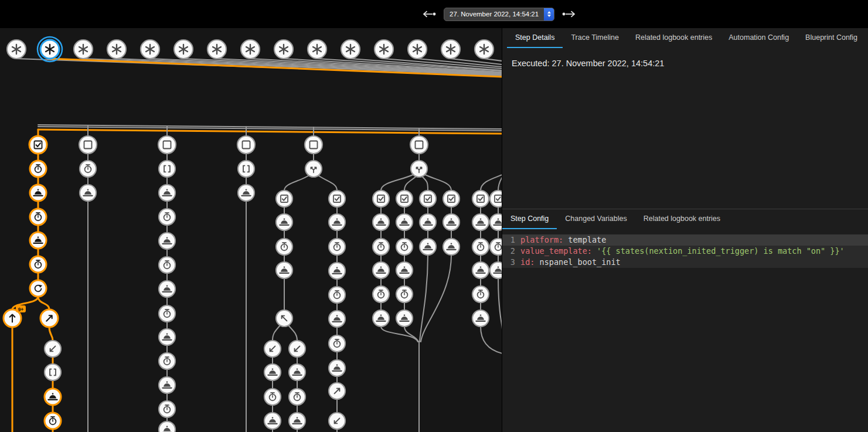 The image size is (868, 432). Describe the element at coordinates (758, 38) in the screenshot. I see `tab-automation-config: Automation Config` at that location.